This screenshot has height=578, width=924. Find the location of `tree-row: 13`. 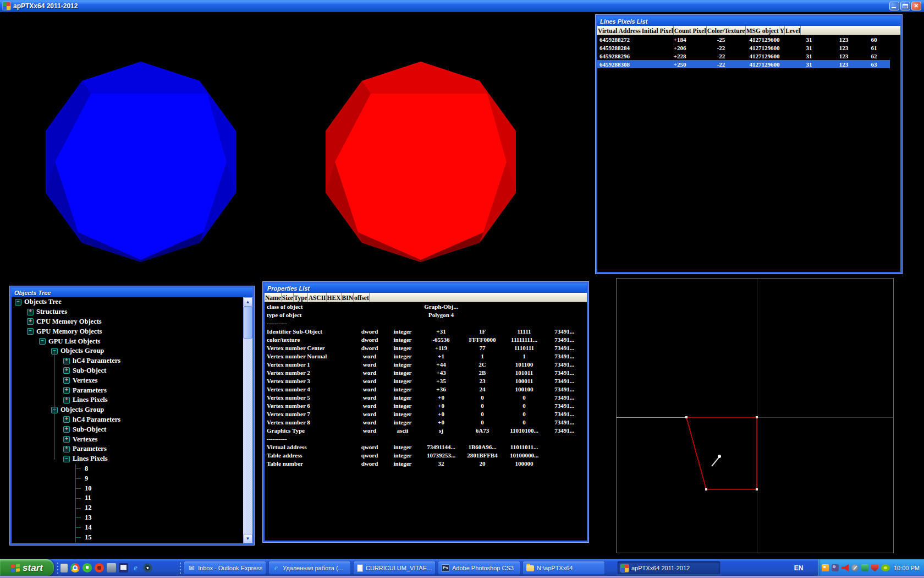

tree-row: 13 is located at coordinates (132, 518).